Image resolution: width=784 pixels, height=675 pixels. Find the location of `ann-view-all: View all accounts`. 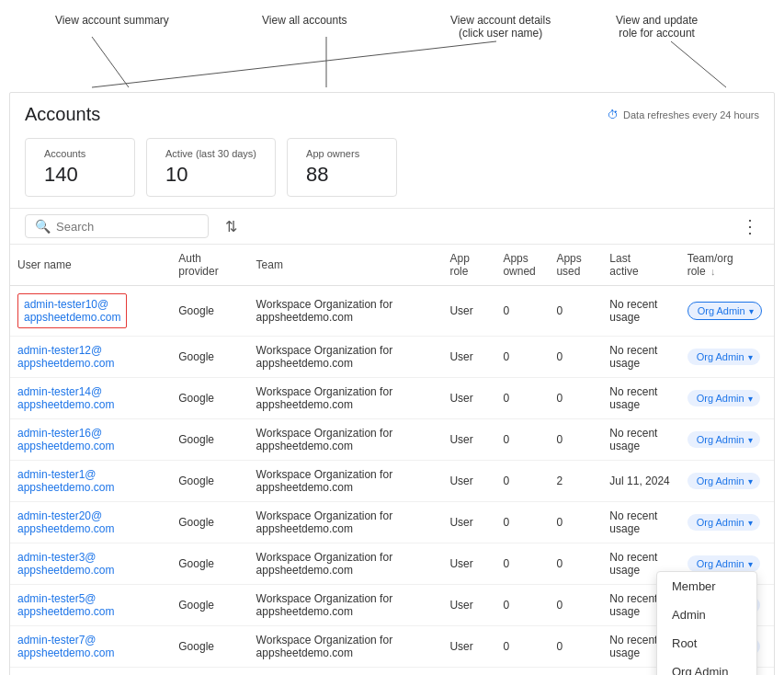

ann-view-all: View all accounts is located at coordinates (305, 20).